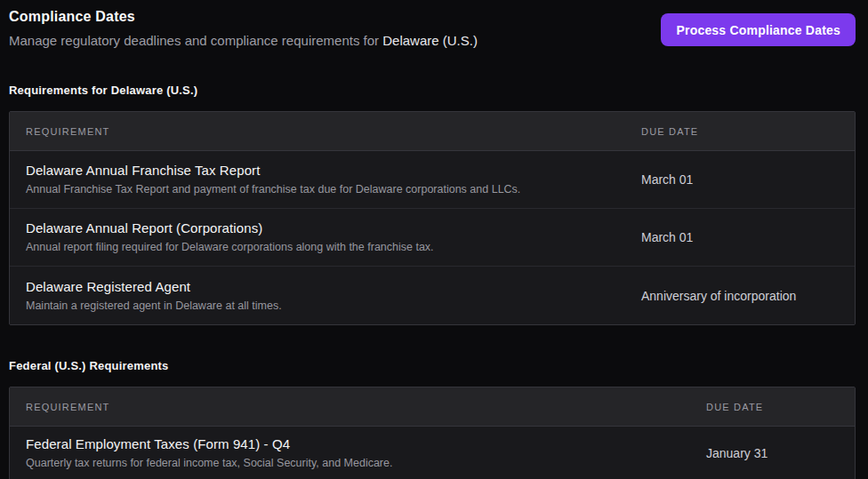 The image size is (868, 479). What do you see at coordinates (432, 180) in the screenshot?
I see `table-row: Delaware Annual Franchise Tax Report Ann…` at bounding box center [432, 180].